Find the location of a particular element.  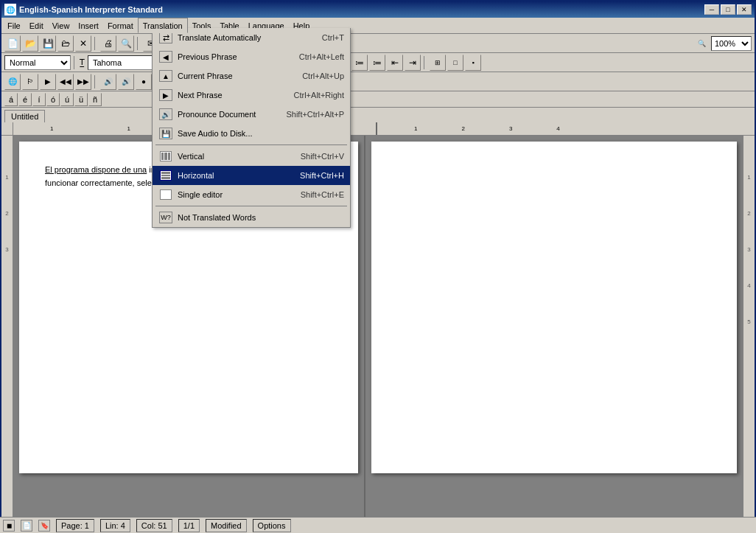

flag-btn: 🏳 is located at coordinates (30, 82).